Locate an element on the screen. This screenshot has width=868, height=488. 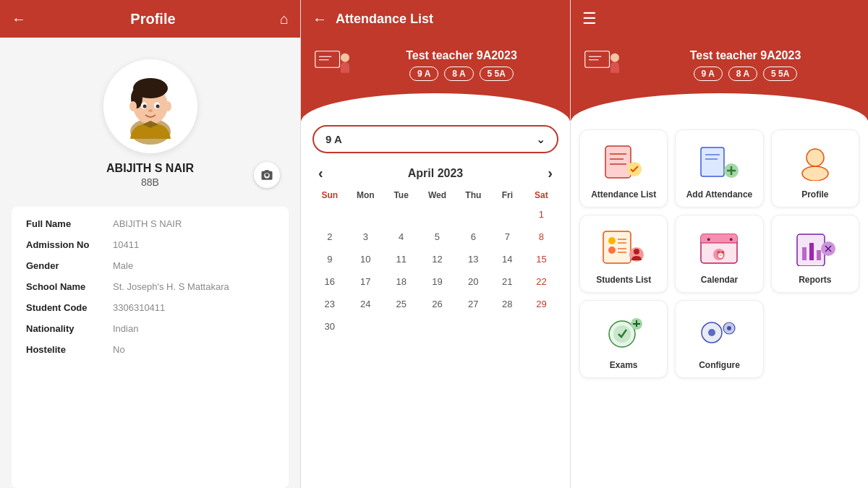
calendar-day: 16 is located at coordinates (330, 282).